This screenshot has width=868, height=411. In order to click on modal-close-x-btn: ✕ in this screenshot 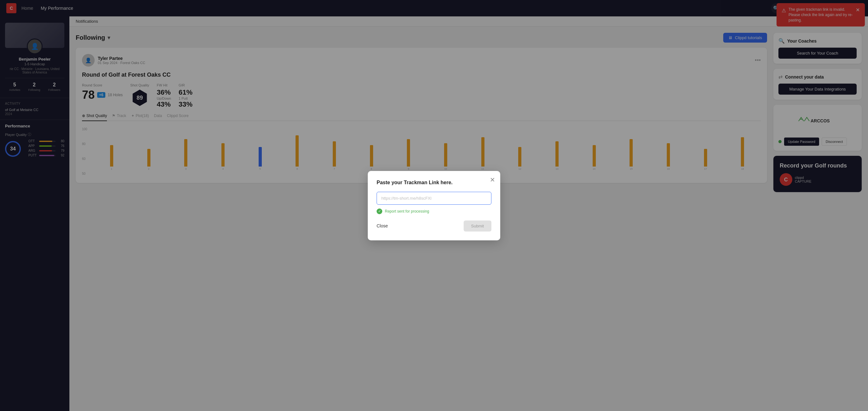, I will do `click(493, 180)`.